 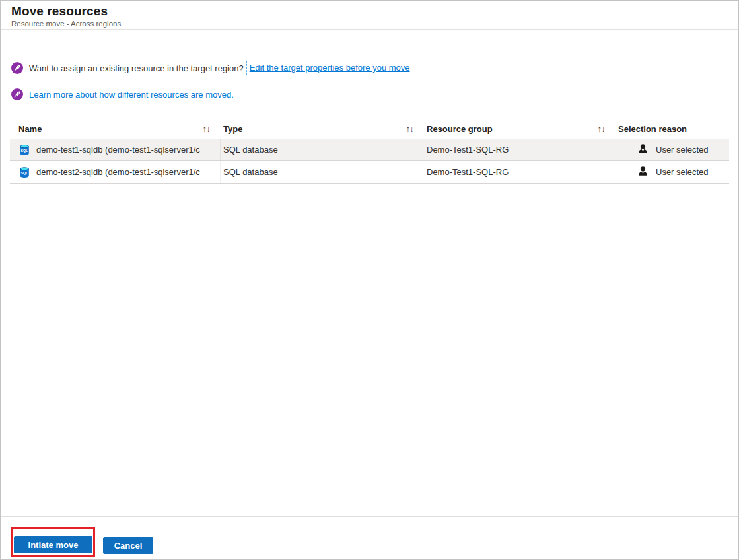 I want to click on edit-target-properties-link: Edit the target properties before you mo…, so click(x=330, y=68).